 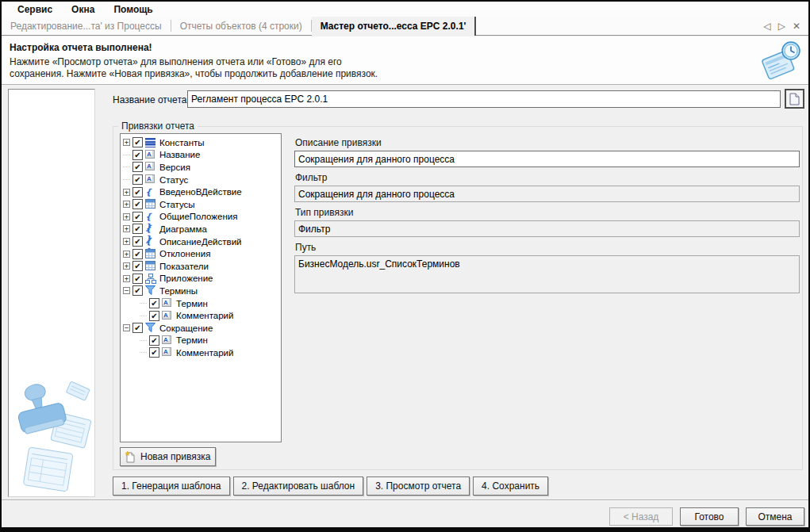 I want to click on step-preview-report-button: 3. Просмотр отчета, so click(x=418, y=486).